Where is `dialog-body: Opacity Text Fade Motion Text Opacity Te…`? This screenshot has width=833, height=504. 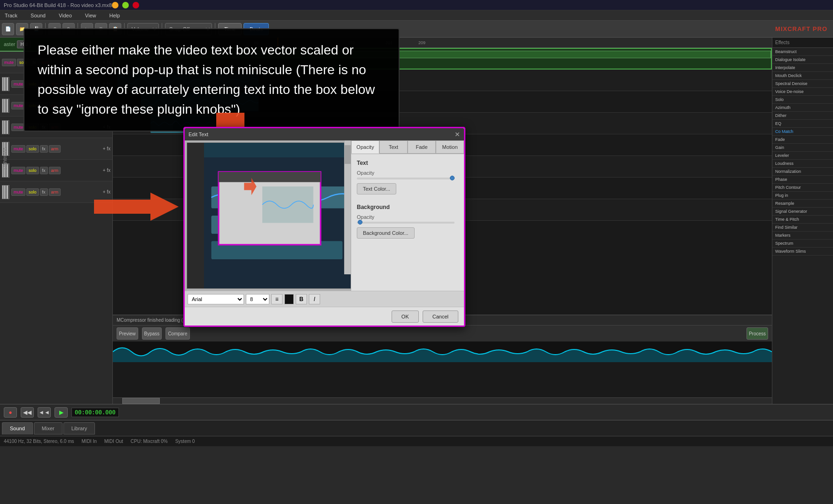
dialog-body: Opacity Text Fade Motion Text Opacity Te… is located at coordinates (324, 216).